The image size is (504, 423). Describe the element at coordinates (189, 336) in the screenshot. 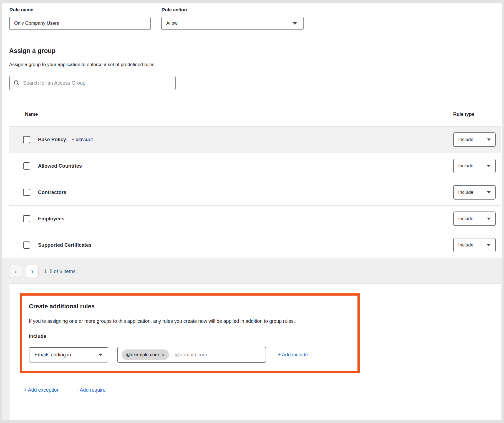

I see `include-label: Include` at that location.